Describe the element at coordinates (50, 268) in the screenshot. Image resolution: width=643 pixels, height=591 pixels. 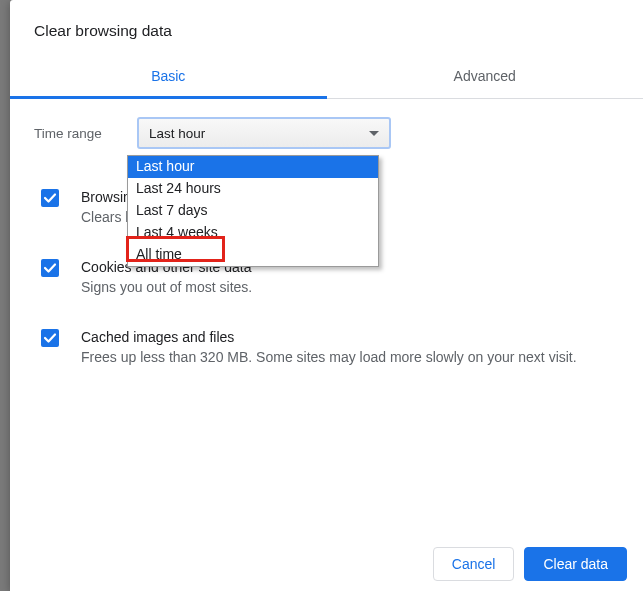
I see `checkbox-cookies` at that location.